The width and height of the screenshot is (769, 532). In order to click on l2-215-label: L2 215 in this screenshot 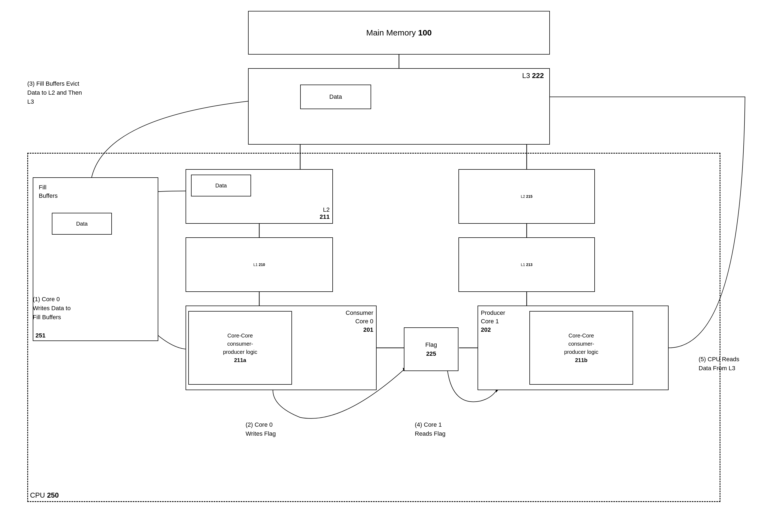, I will do `click(527, 197)`.